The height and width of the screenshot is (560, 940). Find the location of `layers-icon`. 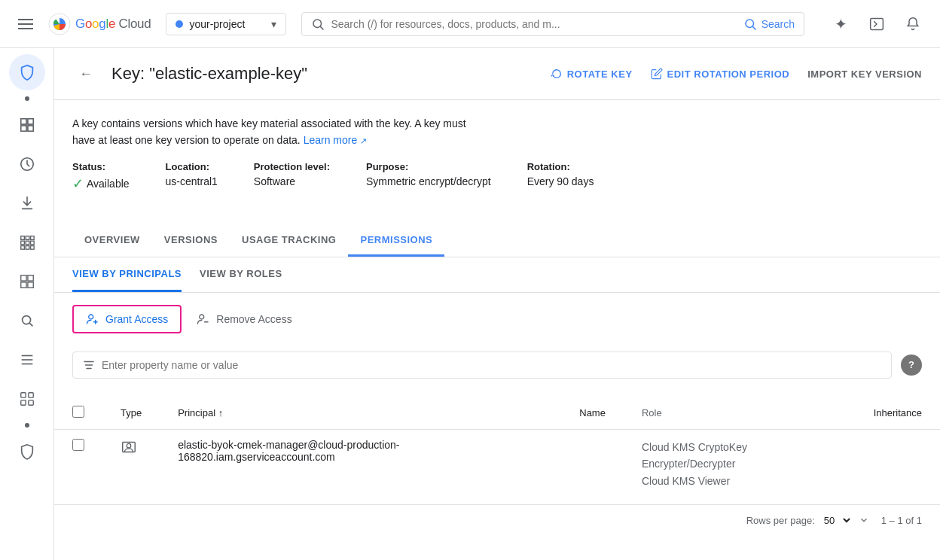

layers-icon is located at coordinates (27, 282).